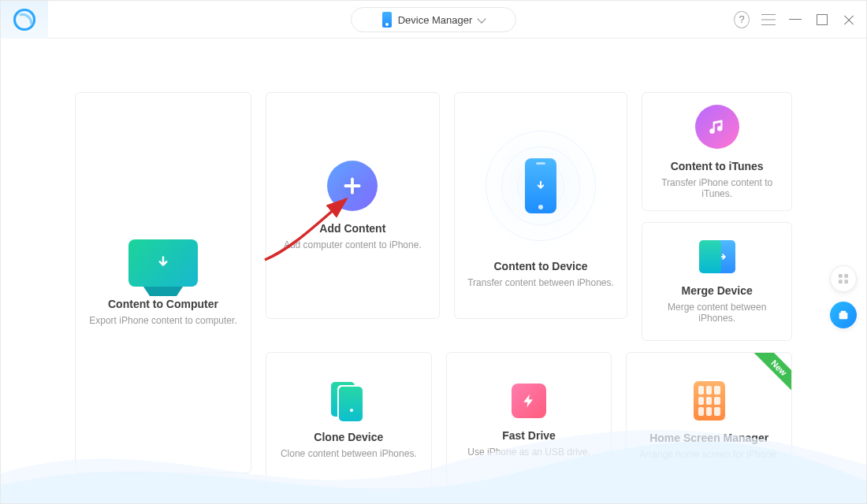 Image resolution: width=867 pixels, height=504 pixels. I want to click on card-home-screen-manager: New Home Screen Manager Arrange home scr…, so click(709, 421).